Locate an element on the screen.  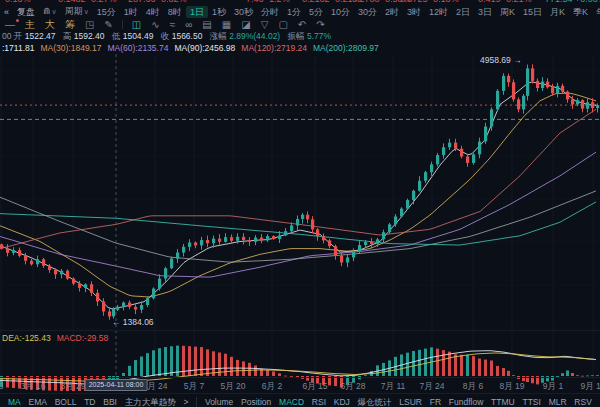
period-button-3日: 3日 is located at coordinates (485, 12).